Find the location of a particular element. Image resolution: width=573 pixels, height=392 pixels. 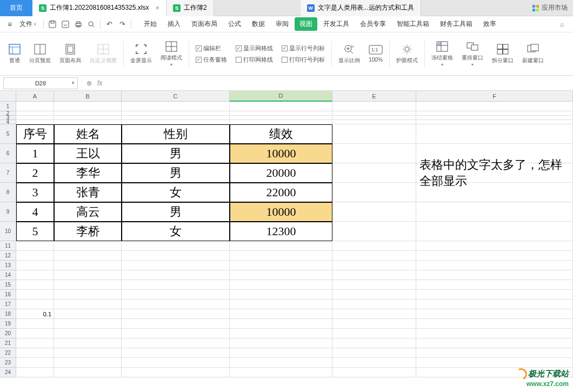

newwin-button: 新建窗口 is located at coordinates (533, 54).